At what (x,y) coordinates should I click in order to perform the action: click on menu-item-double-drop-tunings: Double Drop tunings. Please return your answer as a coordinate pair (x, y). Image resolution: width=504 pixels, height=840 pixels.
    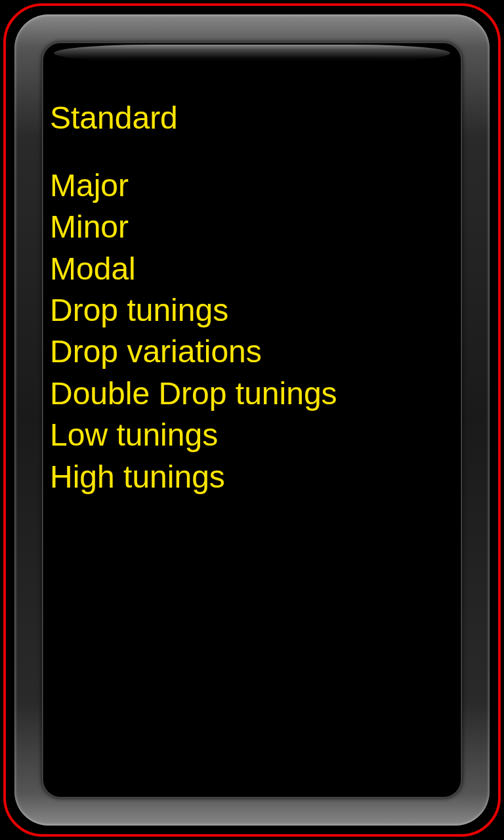
    Looking at the image, I should click on (253, 394).